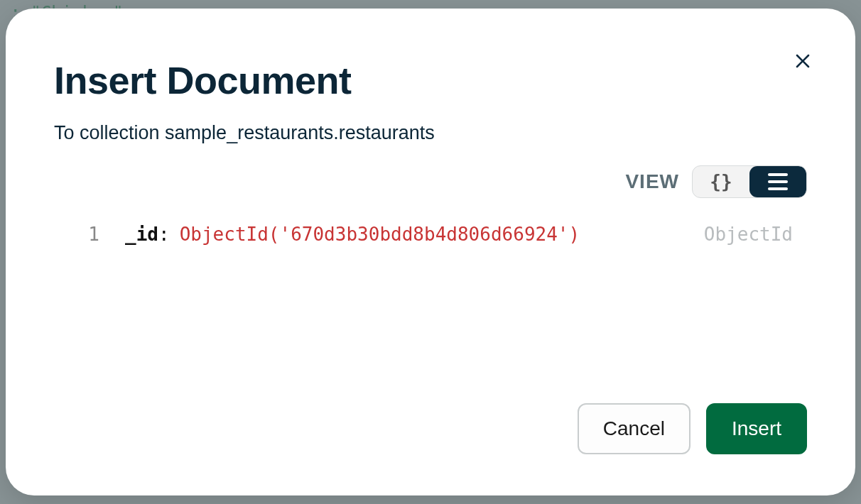 Image resolution: width=861 pixels, height=504 pixels. What do you see at coordinates (380, 234) in the screenshot?
I see `field-value: ObjectId('670d3b30bdd8b4d806d66924')` at bounding box center [380, 234].